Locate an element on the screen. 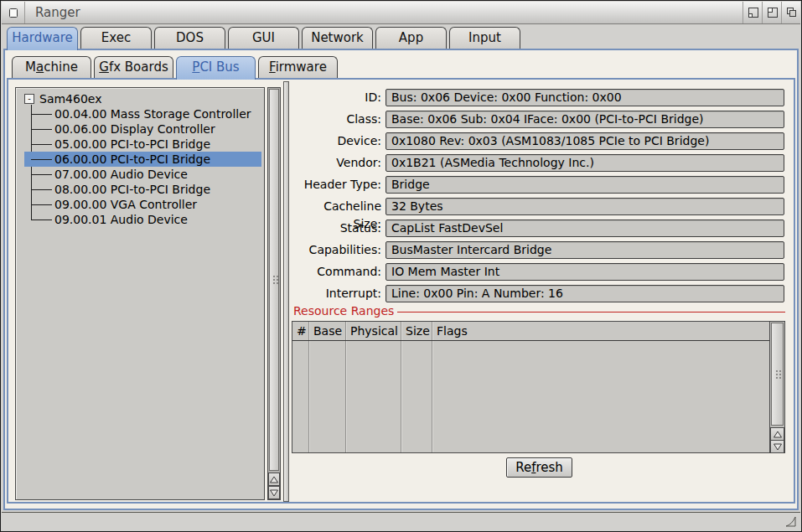 The image size is (802, 532). field-value-id: Bus: 0x06 Device: 0x00 Function: 0x00 is located at coordinates (585, 97).